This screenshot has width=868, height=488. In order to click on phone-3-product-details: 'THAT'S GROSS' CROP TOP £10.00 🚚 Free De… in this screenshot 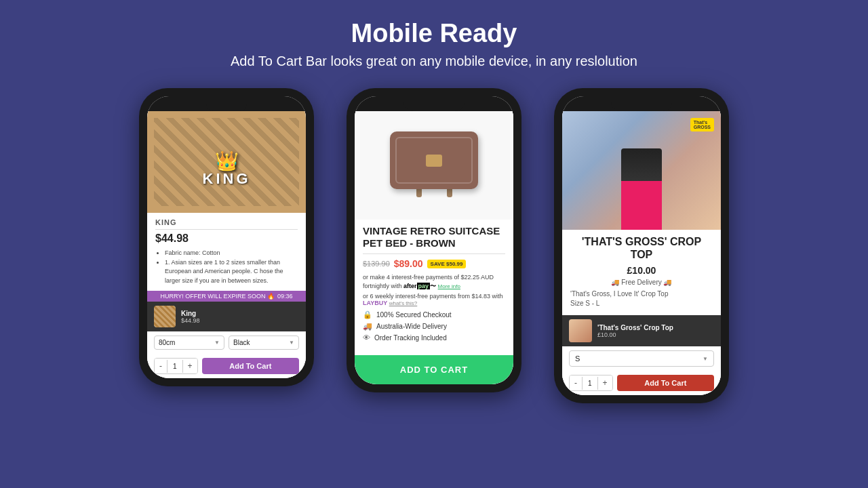, I will do `click(642, 272)`.